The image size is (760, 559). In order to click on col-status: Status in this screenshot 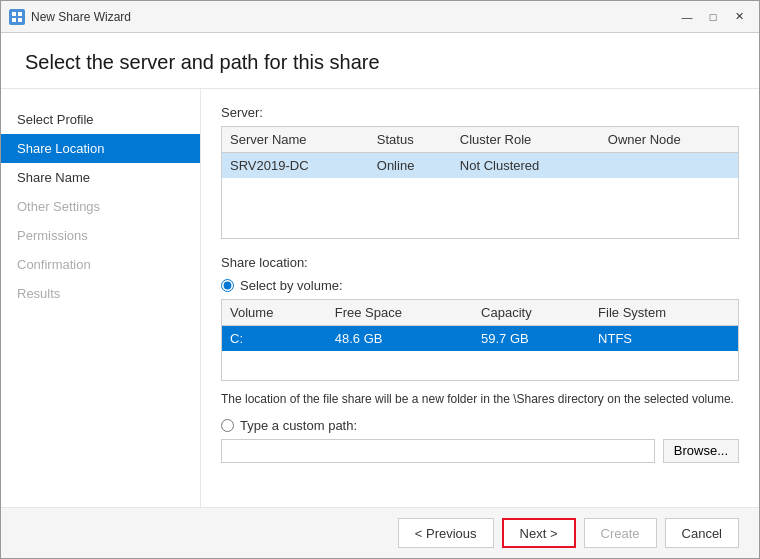, I will do `click(410, 140)`.